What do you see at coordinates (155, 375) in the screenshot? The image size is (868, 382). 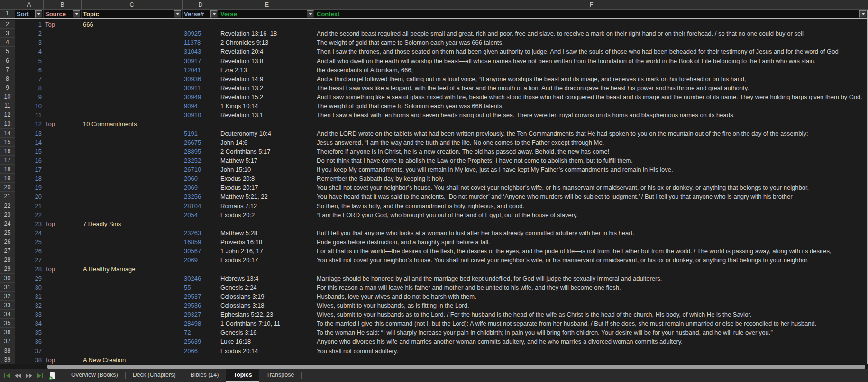 I see `sheet-tab-deck-chapters: Deck (Chapters)` at bounding box center [155, 375].